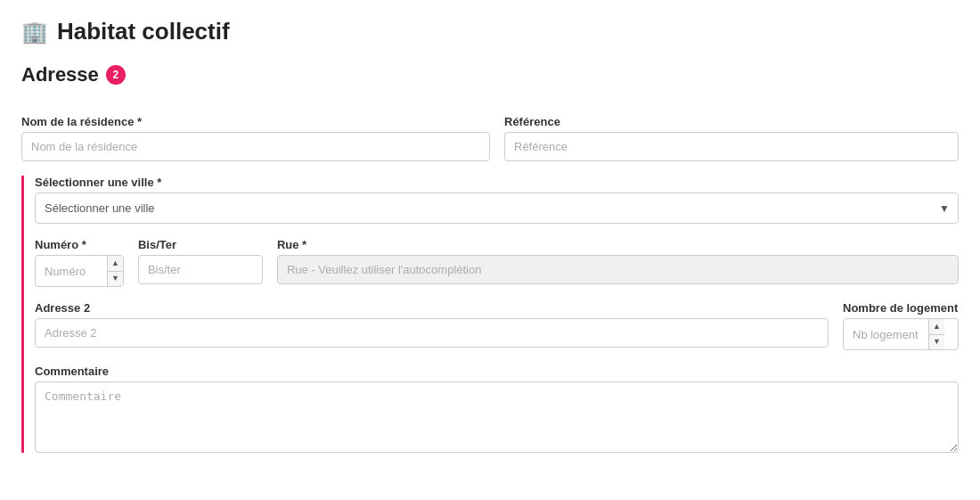  Describe the element at coordinates (936, 334) in the screenshot. I see `nb-logement-spinners: ▲ ▼` at that location.